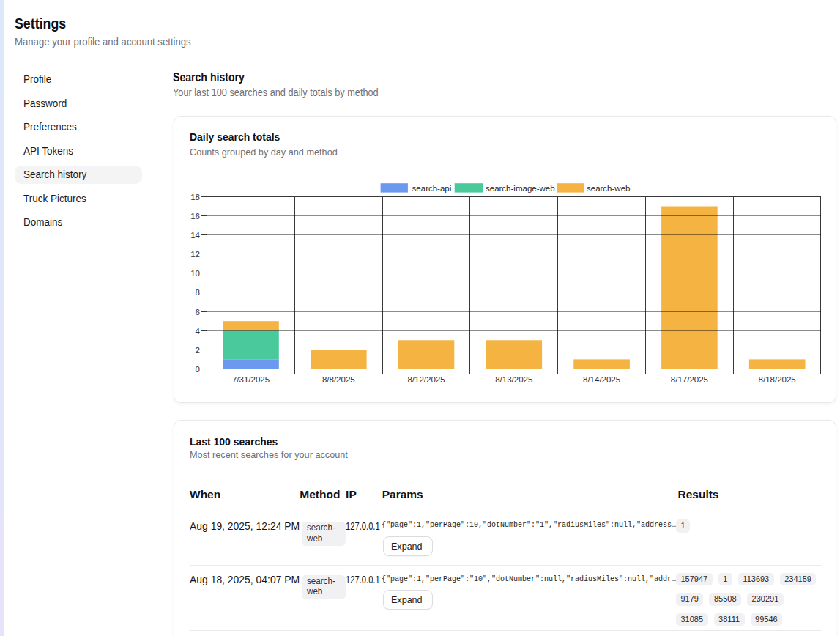 The width and height of the screenshot is (840, 636). Describe the element at coordinates (608, 188) in the screenshot. I see `svg-text: search-web` at that location.